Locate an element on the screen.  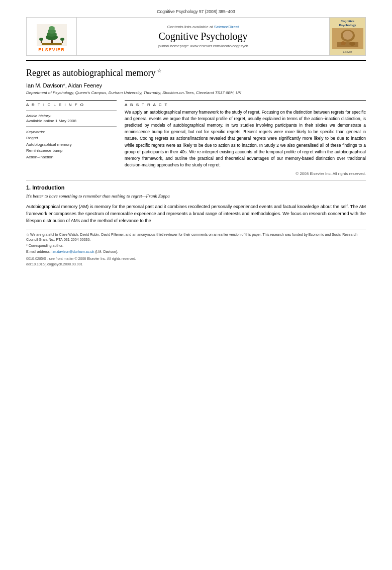
article-info-heading: A R T I C L E I N F O is located at coordinates (71, 105).